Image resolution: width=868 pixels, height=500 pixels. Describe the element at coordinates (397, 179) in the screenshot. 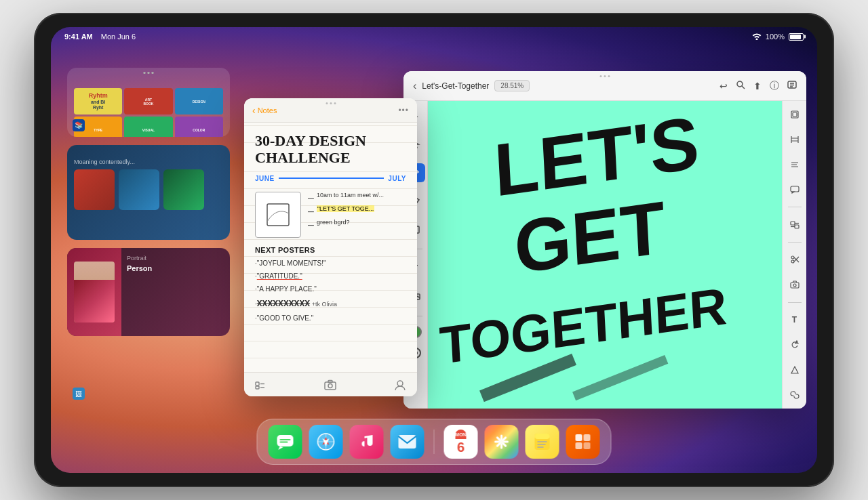

I see `timeline-end: JULY` at that location.